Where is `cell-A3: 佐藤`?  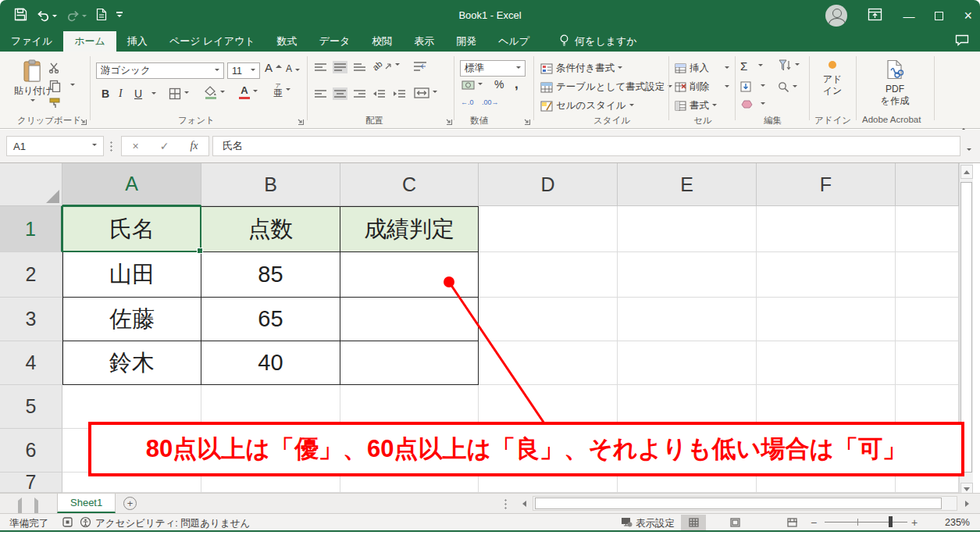
cell-A3: 佐藤 is located at coordinates (132, 319).